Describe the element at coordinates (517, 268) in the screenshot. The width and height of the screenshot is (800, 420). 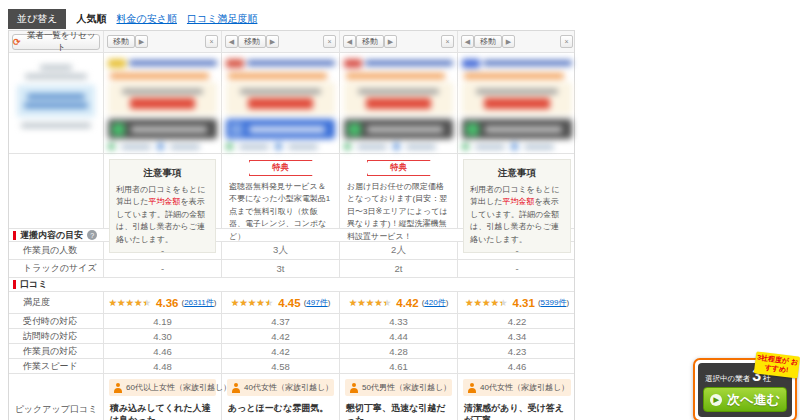
I see `truck-value-4: -` at that location.